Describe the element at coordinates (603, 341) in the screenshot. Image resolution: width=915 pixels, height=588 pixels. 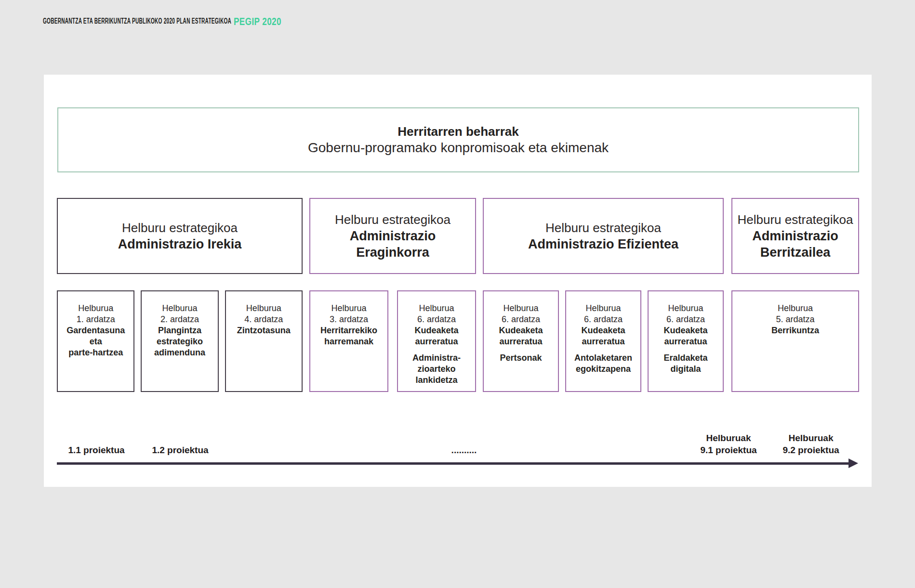
I see `objectives-group-efizientea: Helburua 6. ardatza Kudeaketa aurreratua…` at that location.